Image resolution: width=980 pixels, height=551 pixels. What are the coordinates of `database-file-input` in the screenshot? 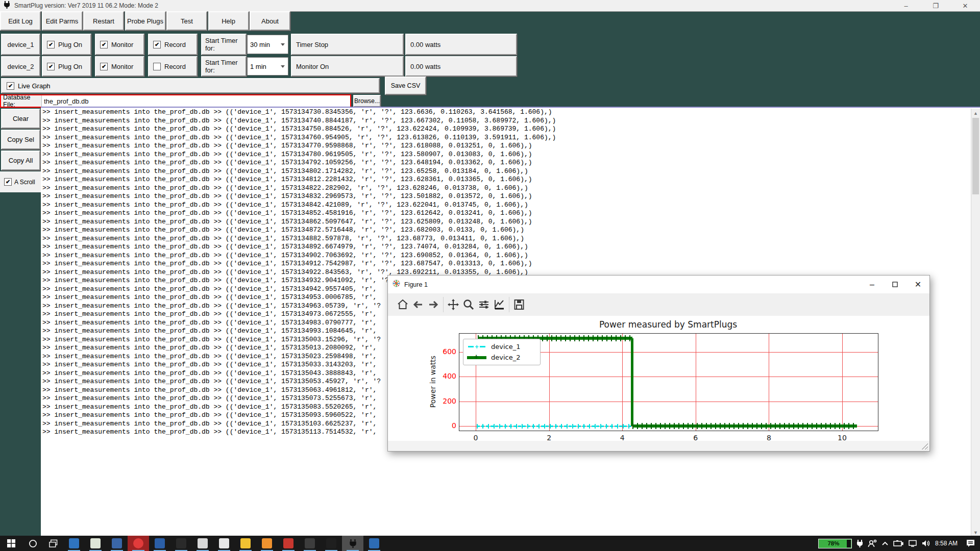 It's located at (196, 101).